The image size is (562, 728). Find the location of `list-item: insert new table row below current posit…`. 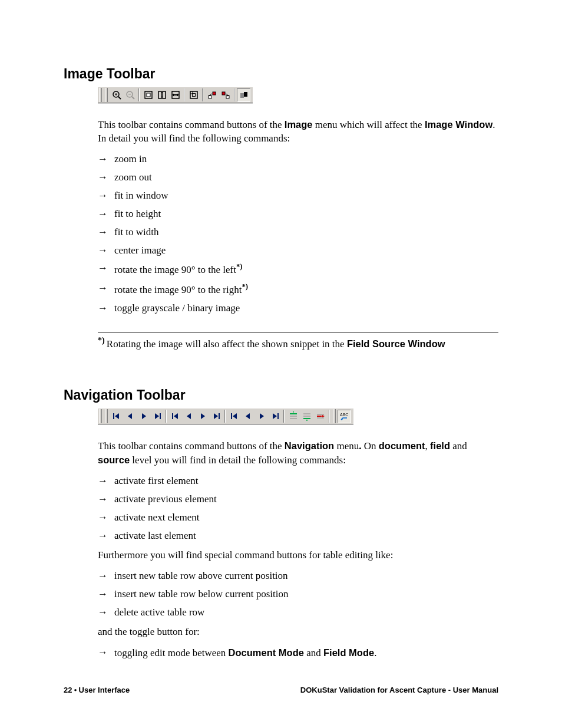

list-item: insert new table row below current posit… is located at coordinates (298, 594).